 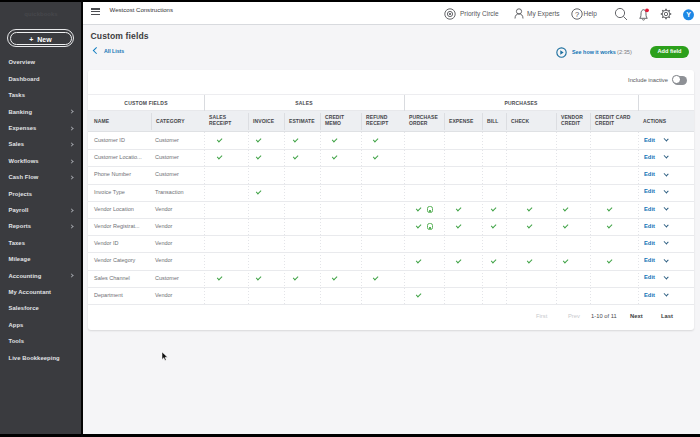 What do you see at coordinates (480, 14) in the screenshot?
I see `svg-text: Priority Circle` at bounding box center [480, 14].